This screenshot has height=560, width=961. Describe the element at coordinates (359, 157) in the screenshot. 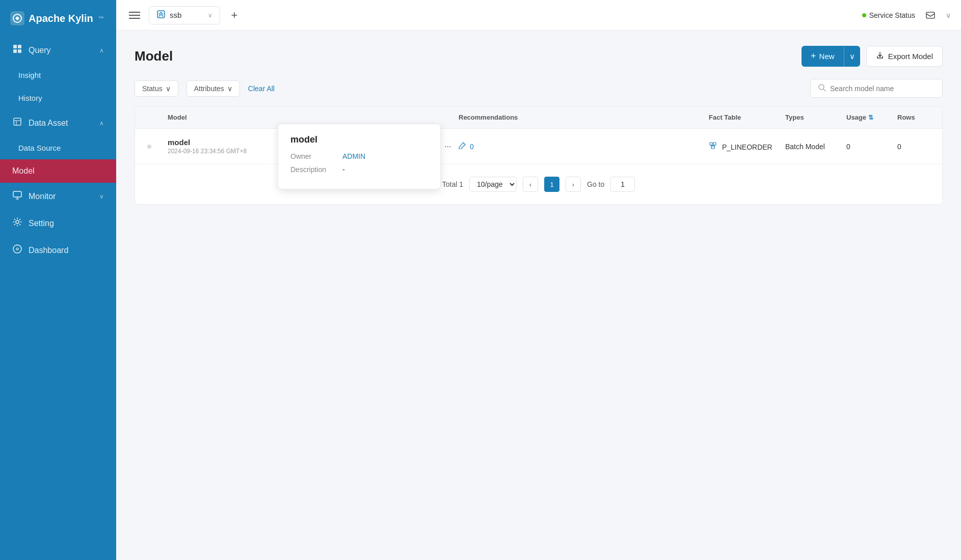

I see `model-tooltip: model Owner ADMIN Description -` at that location.